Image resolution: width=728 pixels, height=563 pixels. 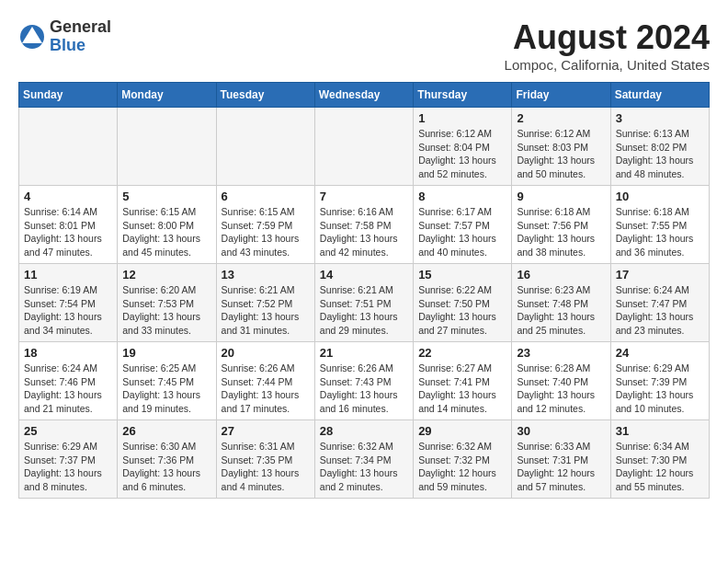 What do you see at coordinates (660, 467) in the screenshot?
I see `day-info: Sunrise: 6:34 AM Sunset: 7:30 PM Dayligh…` at bounding box center [660, 467].